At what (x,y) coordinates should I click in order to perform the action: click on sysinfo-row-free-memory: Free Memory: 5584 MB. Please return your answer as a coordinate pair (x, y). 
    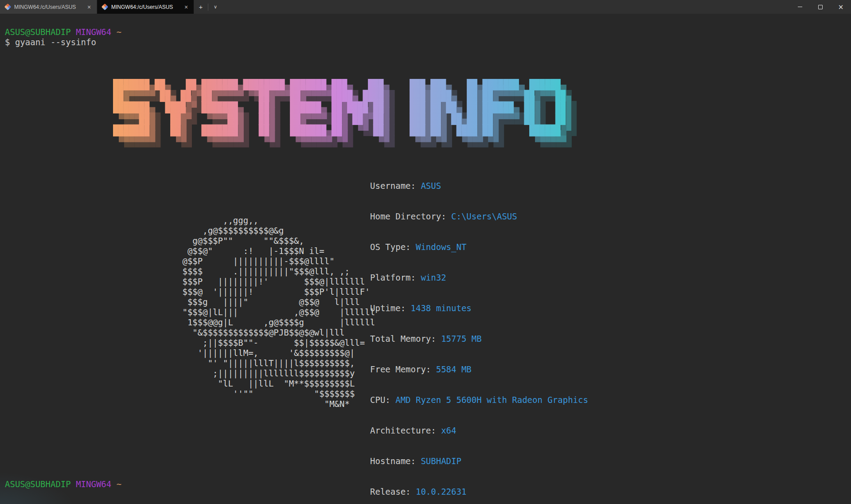
    Looking at the image, I should click on (479, 370).